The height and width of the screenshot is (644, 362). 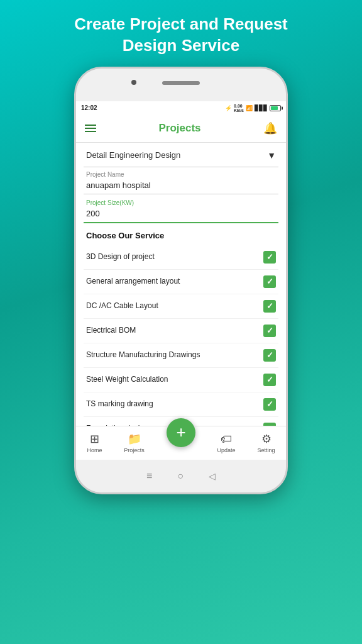 I want to click on tag-icon: 🏷, so click(x=226, y=439).